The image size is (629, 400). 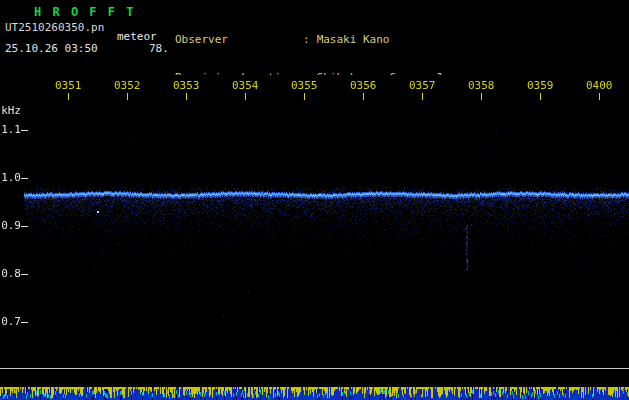 I want to click on time-tick-label: 0356, so click(x=364, y=86).